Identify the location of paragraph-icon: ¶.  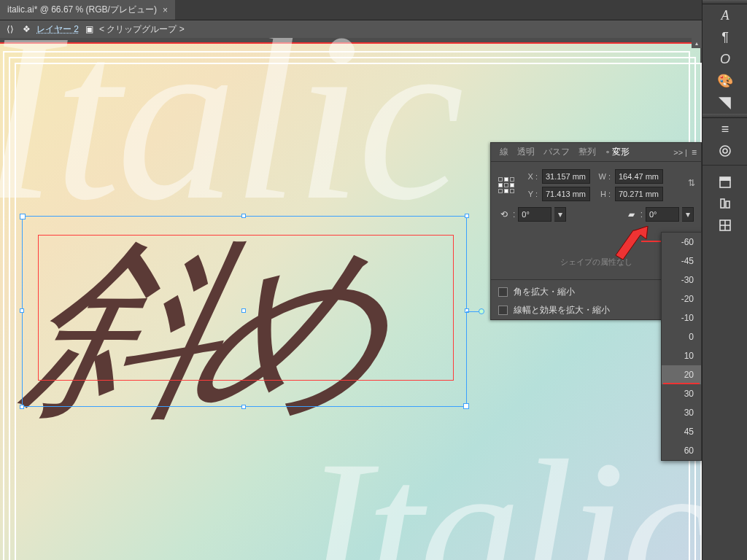
(725, 37).